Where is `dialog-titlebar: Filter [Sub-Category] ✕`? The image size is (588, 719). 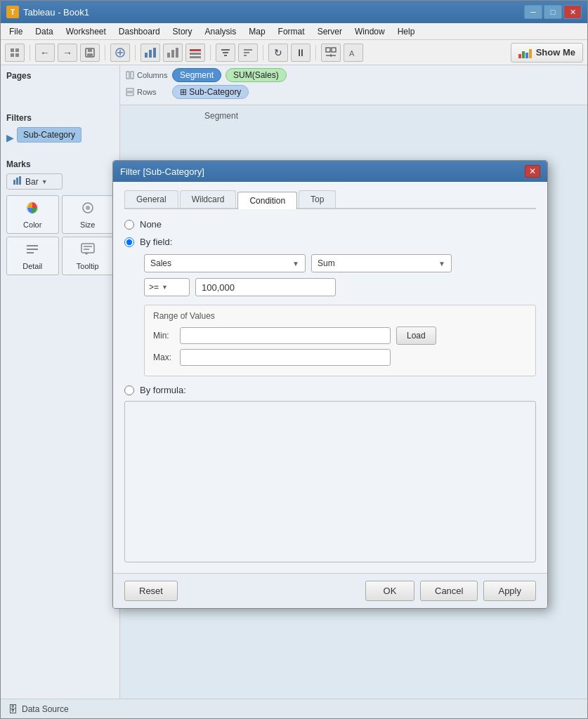 dialog-titlebar: Filter [Sub-Category] ✕ is located at coordinates (330, 171).